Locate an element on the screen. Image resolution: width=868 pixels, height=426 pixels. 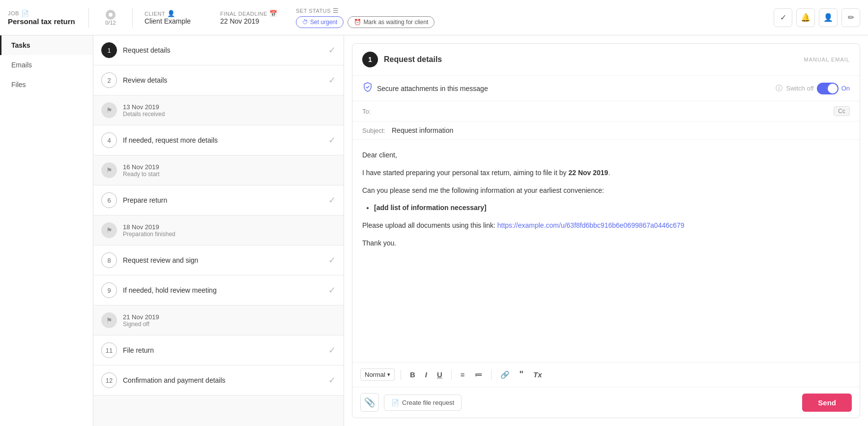
email-footer: 📎 📄 Create file request Send is located at coordinates (606, 402).